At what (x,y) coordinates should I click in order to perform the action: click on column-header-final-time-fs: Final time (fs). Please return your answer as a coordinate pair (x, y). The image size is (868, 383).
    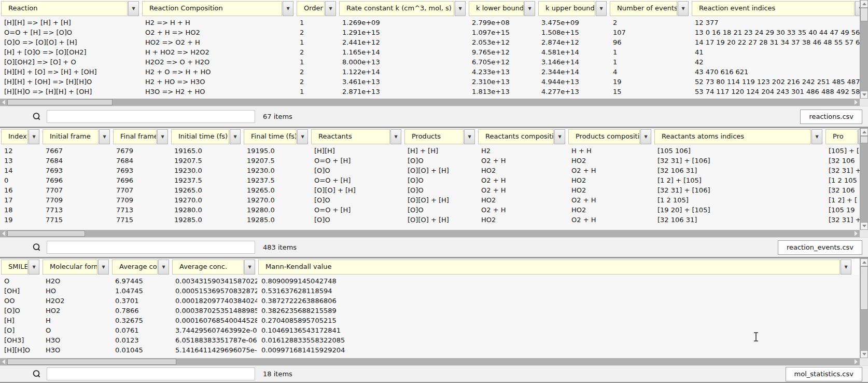
    Looking at the image, I should click on (270, 137).